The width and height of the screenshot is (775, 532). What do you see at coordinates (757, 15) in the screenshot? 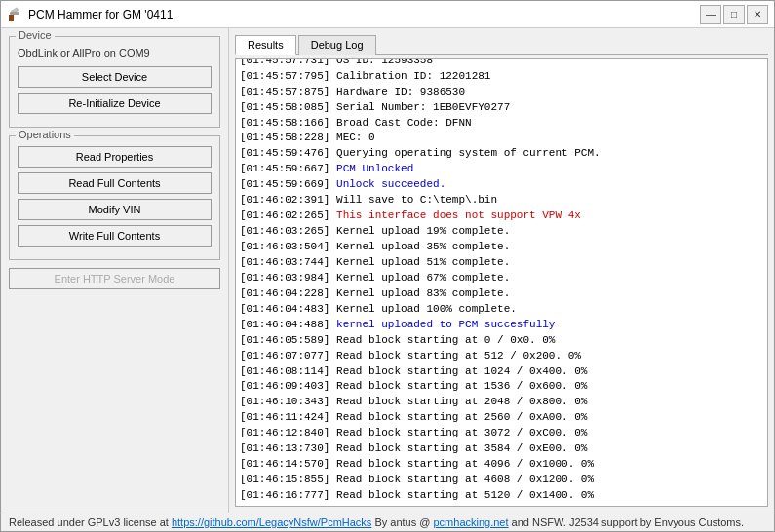
I see `close-button: ✕` at bounding box center [757, 15].